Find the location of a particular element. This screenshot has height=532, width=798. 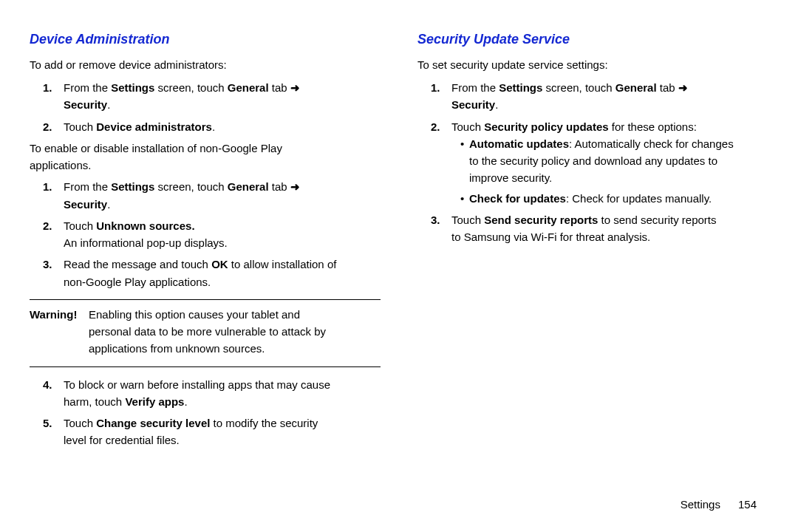

text: to modify the security is located at coordinates (264, 423).